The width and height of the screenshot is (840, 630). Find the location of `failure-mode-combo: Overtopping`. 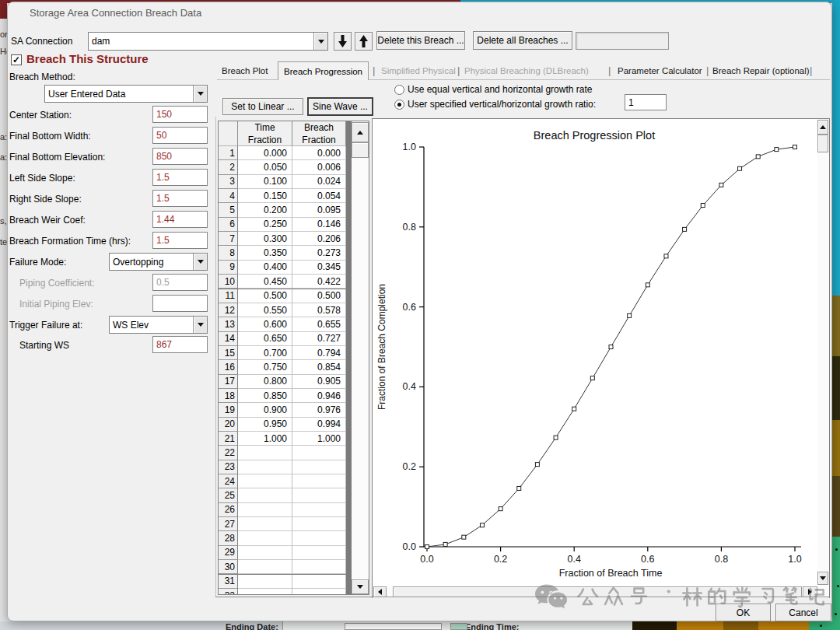

failure-mode-combo: Overtopping is located at coordinates (159, 261).